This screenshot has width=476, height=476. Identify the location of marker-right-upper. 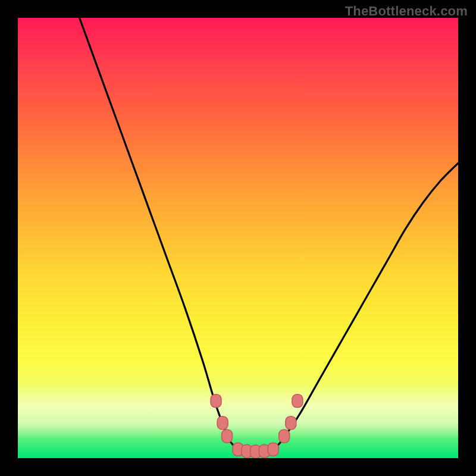
(298, 401).